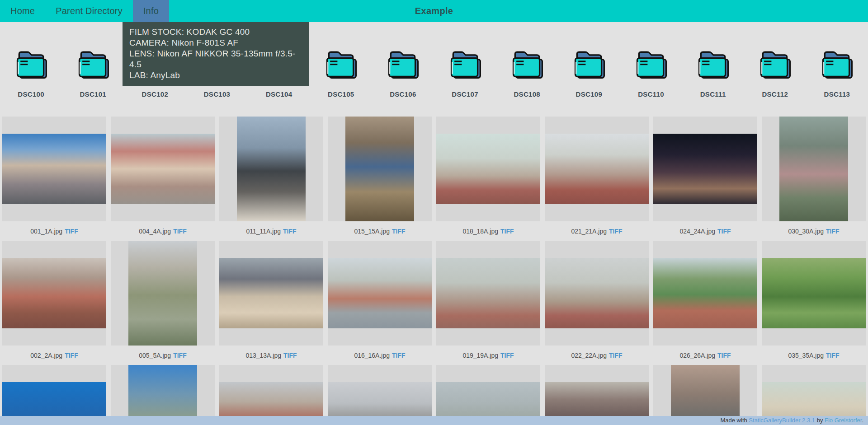 The width and height of the screenshot is (868, 425). I want to click on photo-label: 005_5A.jpg TIFF, so click(163, 355).